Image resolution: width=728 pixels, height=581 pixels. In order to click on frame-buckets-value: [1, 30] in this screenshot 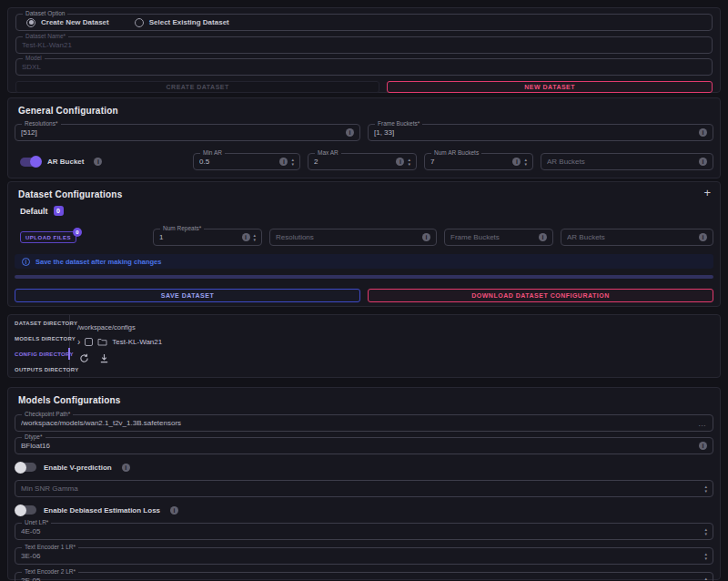, I will do `click(534, 133)`.